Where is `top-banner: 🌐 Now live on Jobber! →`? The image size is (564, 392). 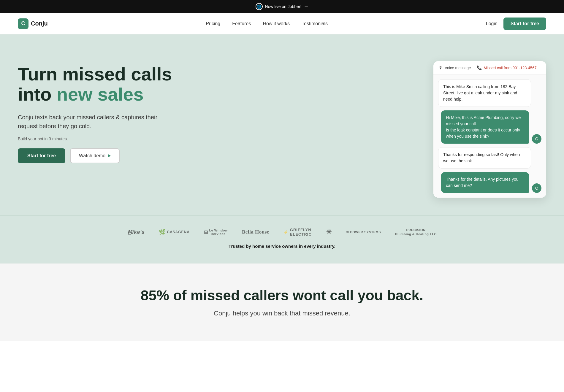
top-banner: 🌐 Now live on Jobber! → is located at coordinates (282, 7).